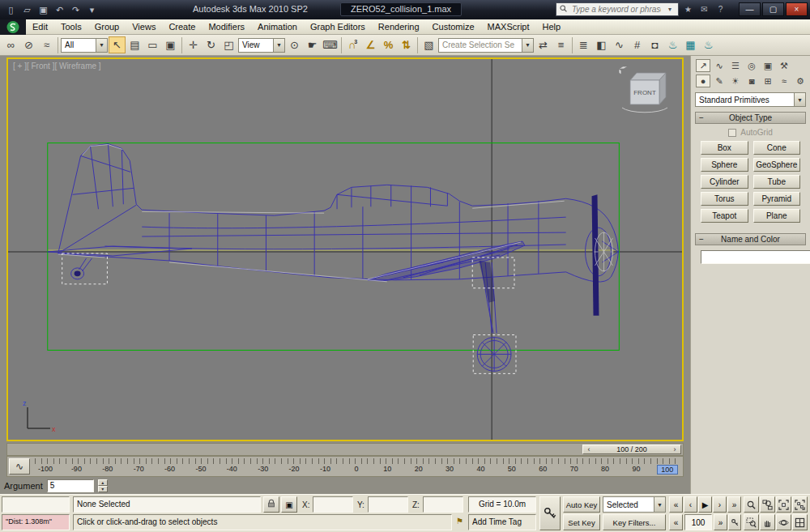 The height and width of the screenshot is (532, 810). Describe the element at coordinates (47, 45) in the screenshot. I see `bind-to-space-warp-icon: ≈` at that location.